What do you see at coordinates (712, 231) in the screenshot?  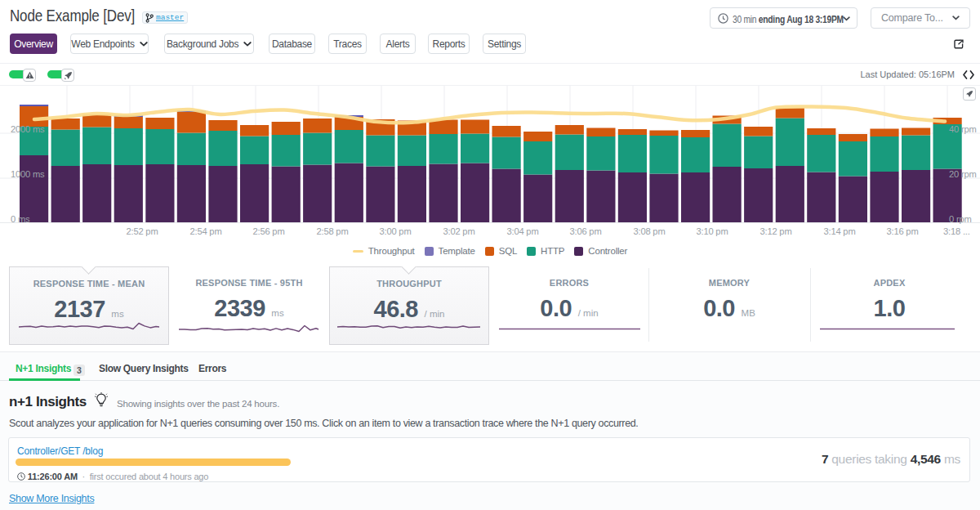 I see `svg-text: 3:10 pm` at bounding box center [712, 231].